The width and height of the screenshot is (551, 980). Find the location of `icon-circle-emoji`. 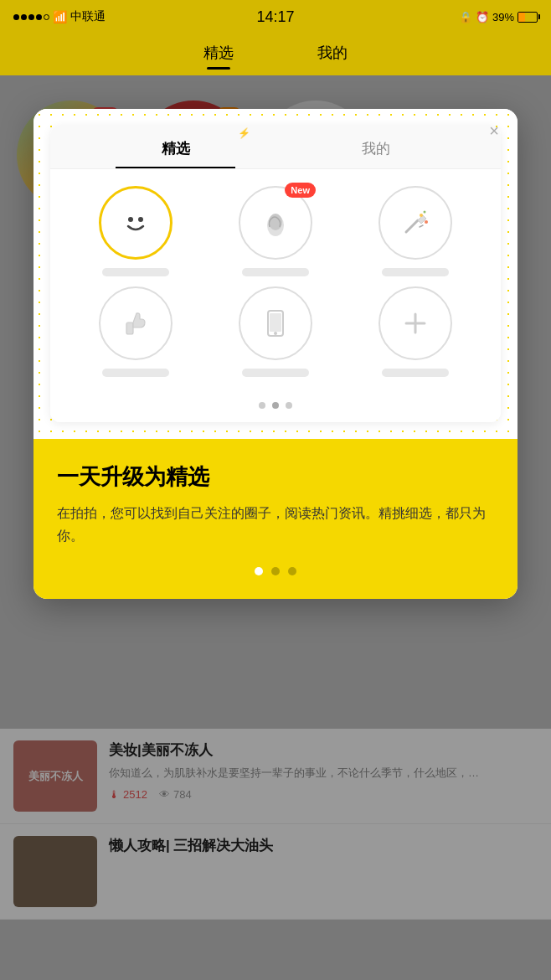

icon-circle-emoji is located at coordinates (136, 223).